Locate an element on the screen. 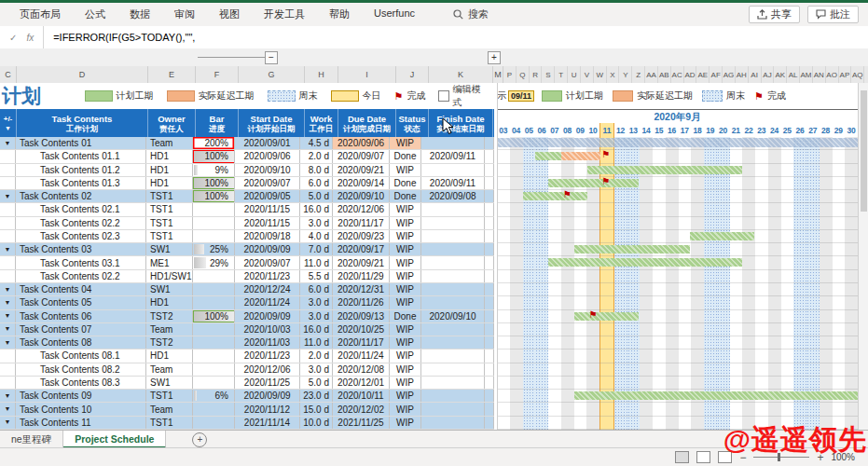  work-days-cell: 4.5 d is located at coordinates (317, 144).